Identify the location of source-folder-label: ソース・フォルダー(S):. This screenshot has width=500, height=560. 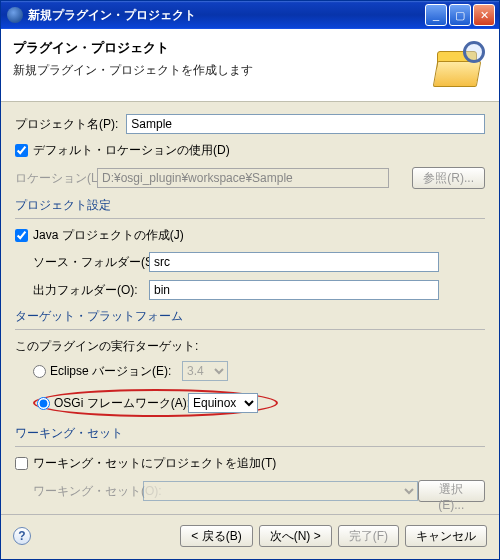
(88, 262).